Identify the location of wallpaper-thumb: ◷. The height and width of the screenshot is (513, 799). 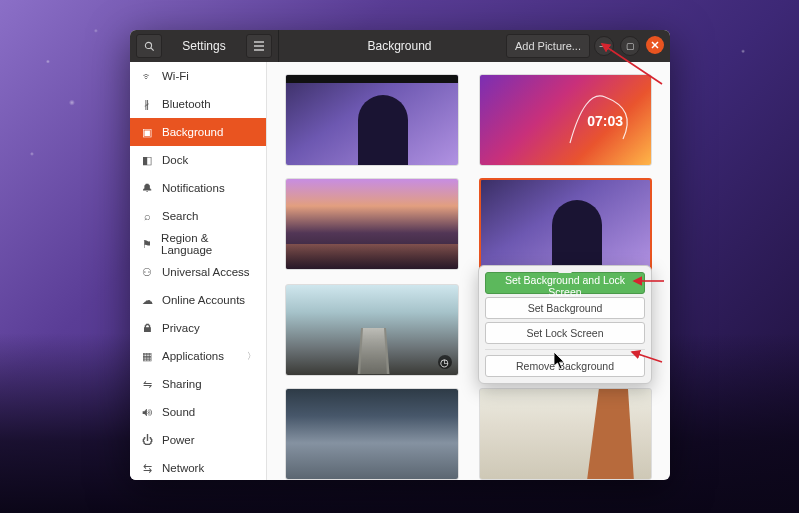
(372, 330).